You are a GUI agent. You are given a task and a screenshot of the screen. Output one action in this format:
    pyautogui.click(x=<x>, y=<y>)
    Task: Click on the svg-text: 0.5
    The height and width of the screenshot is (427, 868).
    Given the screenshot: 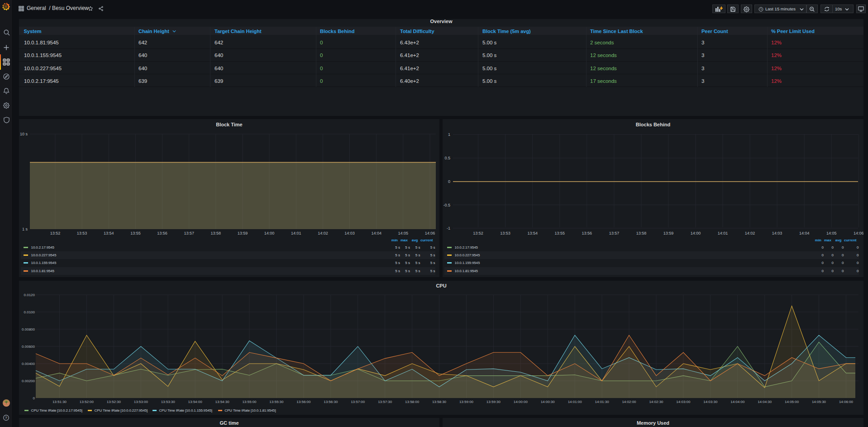 What is the action you would take?
    pyautogui.click(x=447, y=158)
    